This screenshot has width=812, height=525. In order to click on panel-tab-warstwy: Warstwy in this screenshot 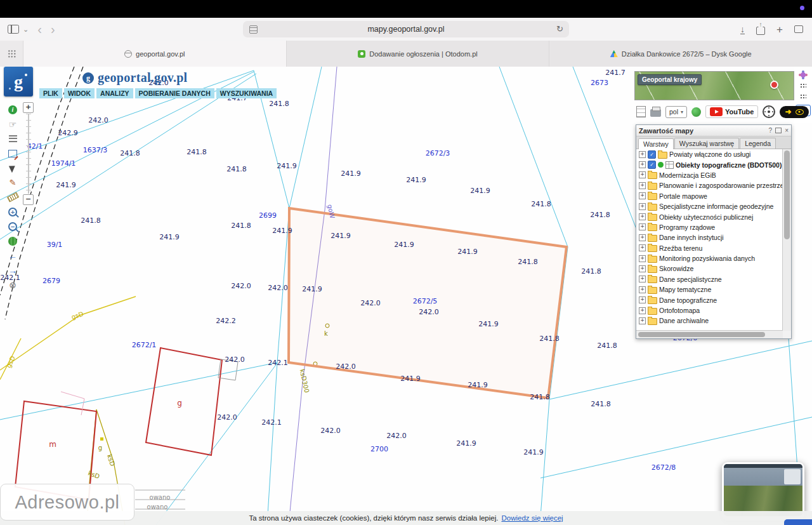, I will do `click(656, 143)`.